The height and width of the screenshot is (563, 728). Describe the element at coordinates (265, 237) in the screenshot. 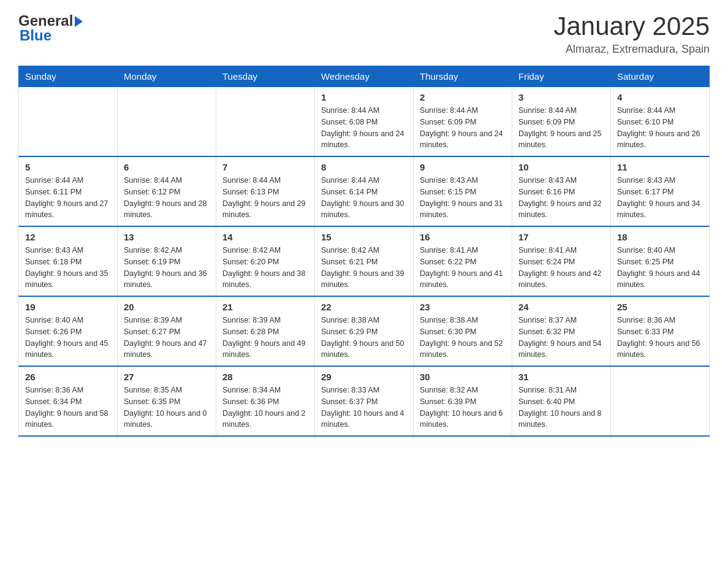

I see `day-number: 14` at that location.